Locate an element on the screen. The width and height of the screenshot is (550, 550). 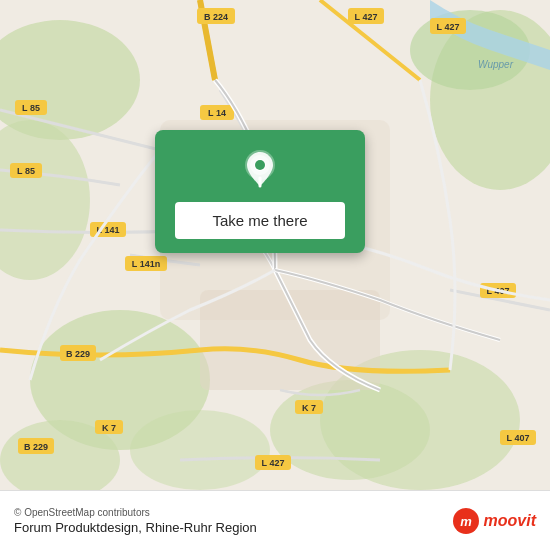
svg-text: L 407 is located at coordinates (518, 438).